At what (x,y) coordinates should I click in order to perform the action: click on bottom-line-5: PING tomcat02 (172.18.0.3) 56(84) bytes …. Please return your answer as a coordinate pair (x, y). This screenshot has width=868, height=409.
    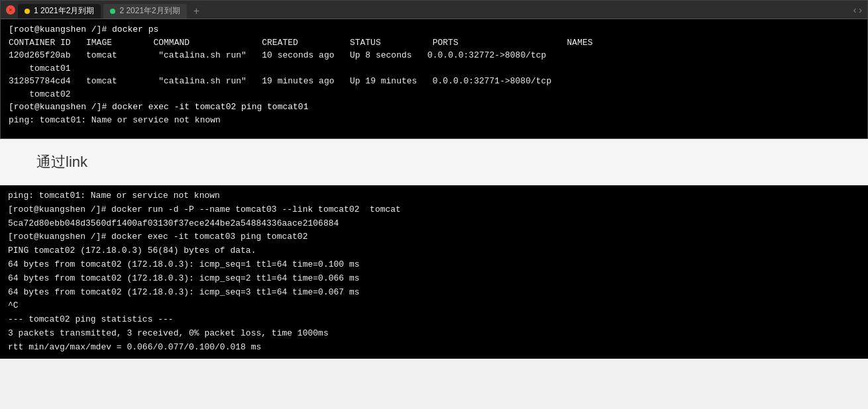
    Looking at the image, I should click on (132, 250).